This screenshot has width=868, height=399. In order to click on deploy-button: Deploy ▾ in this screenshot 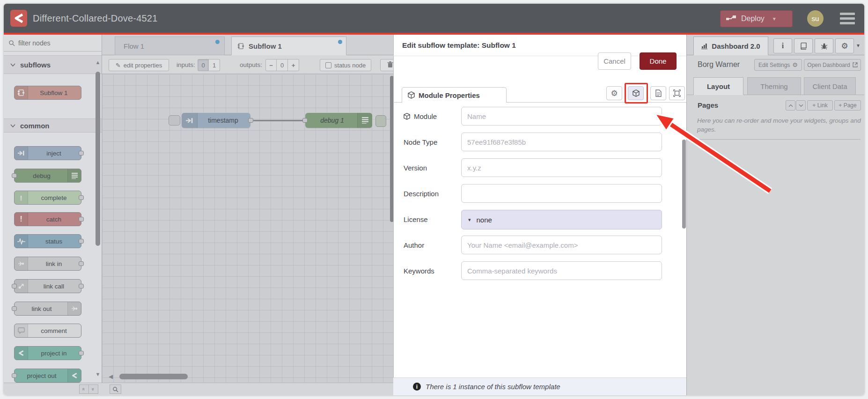, I will do `click(757, 19)`.